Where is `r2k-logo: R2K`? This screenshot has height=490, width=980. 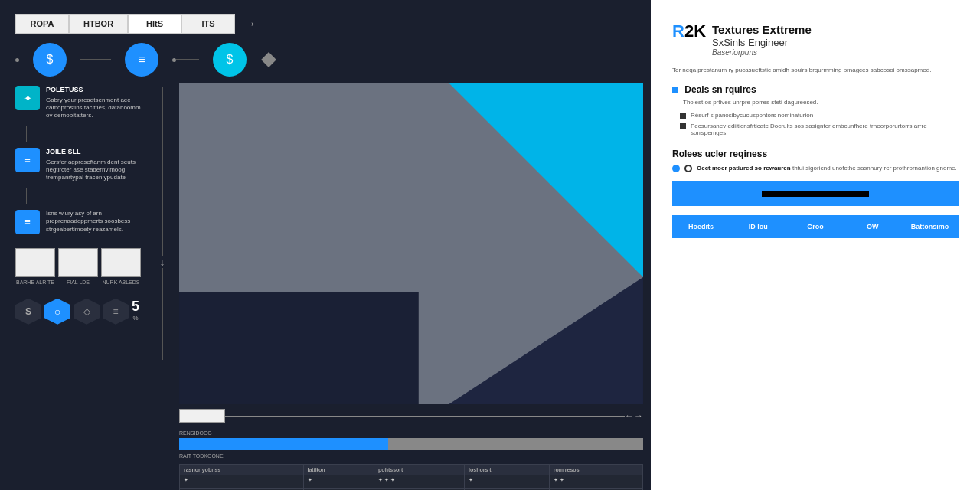
r2k-logo: R2K is located at coordinates (689, 31).